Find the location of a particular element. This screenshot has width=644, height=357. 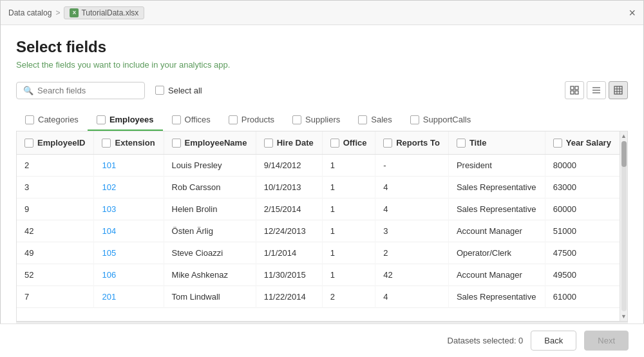

tab-offices-checkbox is located at coordinates (176, 120).